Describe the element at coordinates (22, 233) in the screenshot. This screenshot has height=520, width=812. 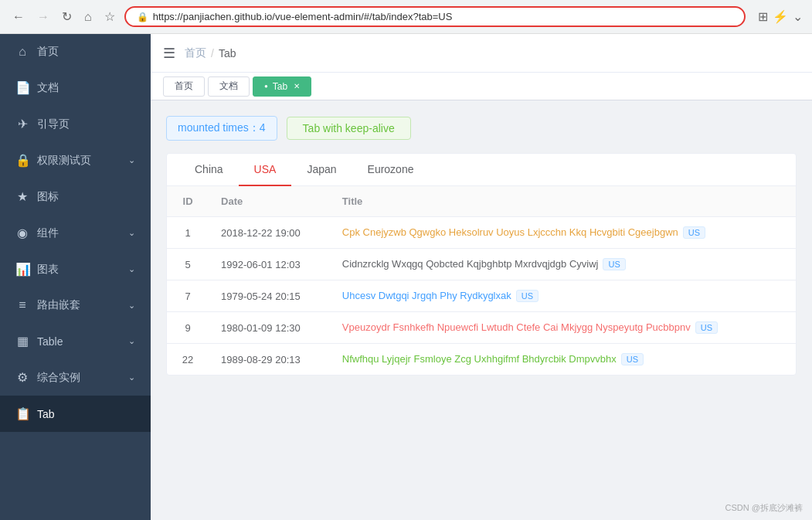
I see `components-icon: ◉` at that location.